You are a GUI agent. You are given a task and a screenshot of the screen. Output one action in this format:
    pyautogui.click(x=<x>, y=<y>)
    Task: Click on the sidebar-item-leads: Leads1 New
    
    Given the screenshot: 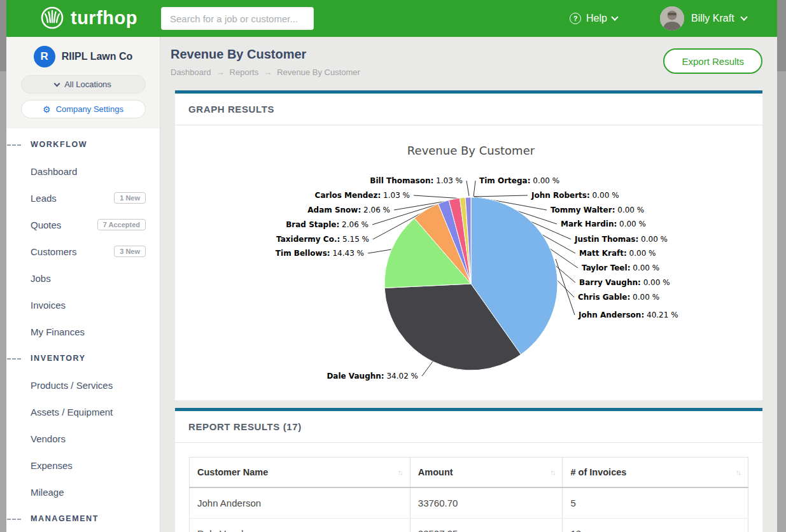 What is the action you would take?
    pyautogui.click(x=83, y=198)
    